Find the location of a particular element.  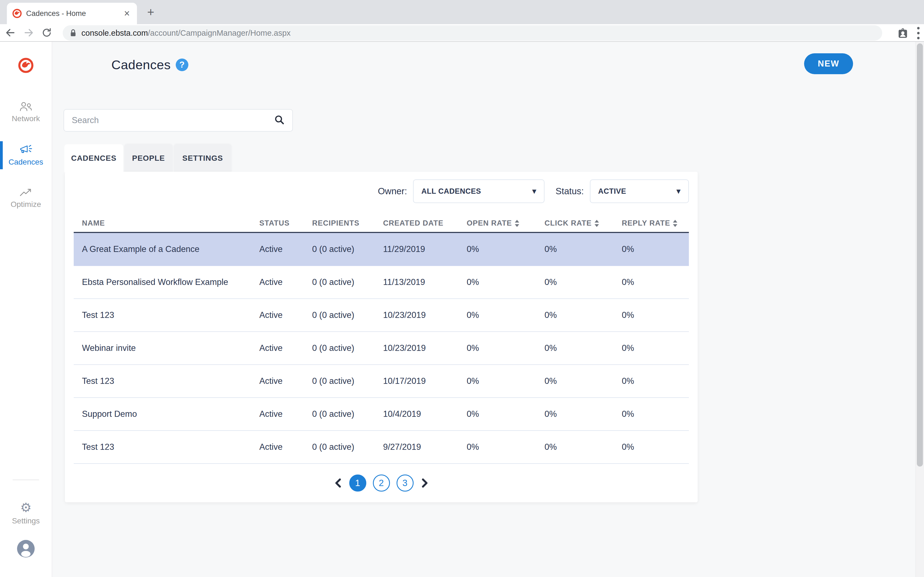

browser-chrome: Cadences - Home × + console.ebsta.com/ac… is located at coordinates (462, 21).